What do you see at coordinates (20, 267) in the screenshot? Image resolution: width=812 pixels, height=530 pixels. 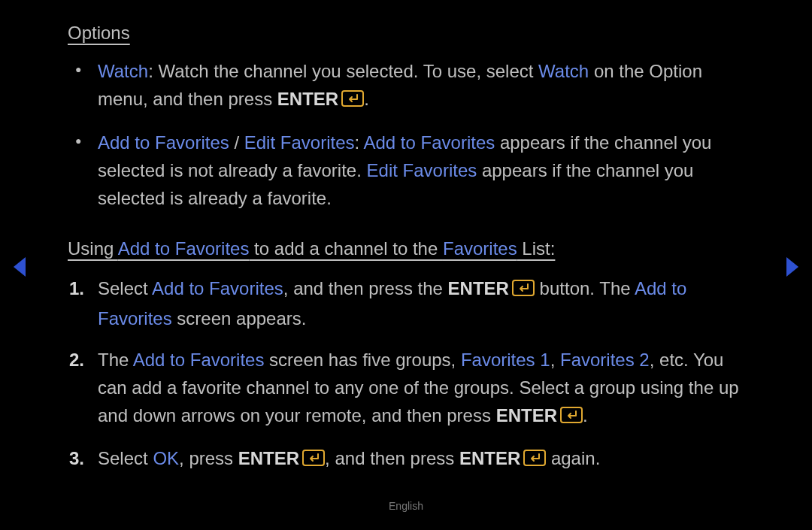 I see `nav-prev-icon` at bounding box center [20, 267].